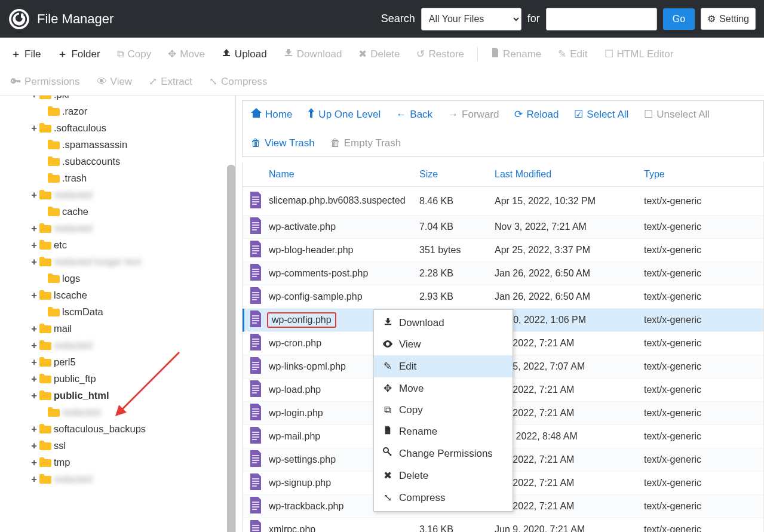  I want to click on tree-label: lscmData, so click(82, 312).